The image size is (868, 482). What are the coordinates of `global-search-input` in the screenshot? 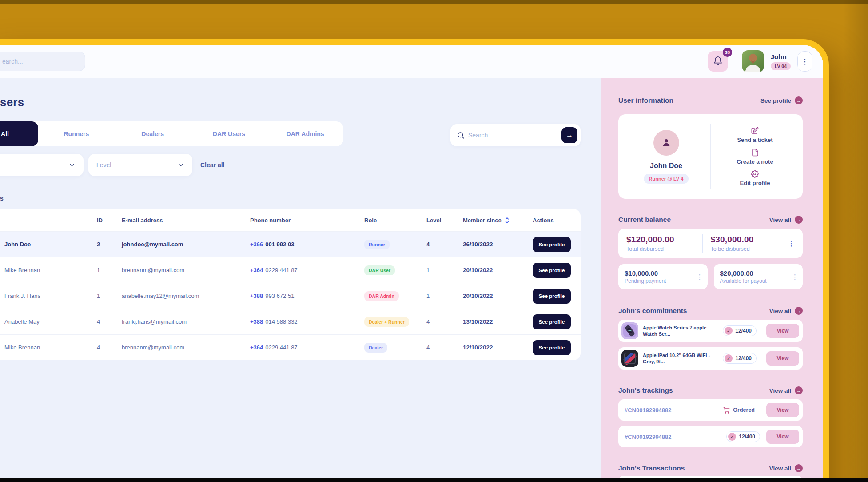 It's located at (43, 61).